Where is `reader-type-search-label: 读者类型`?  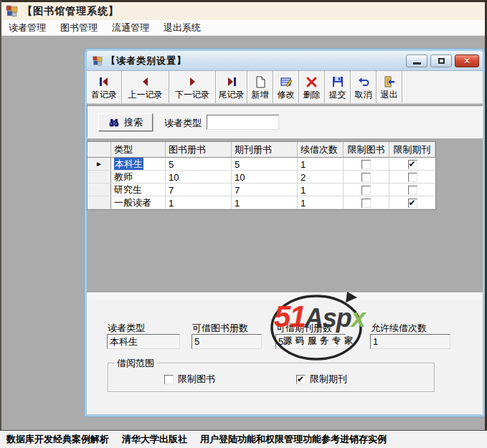 reader-type-search-label: 读者类型 is located at coordinates (183, 123).